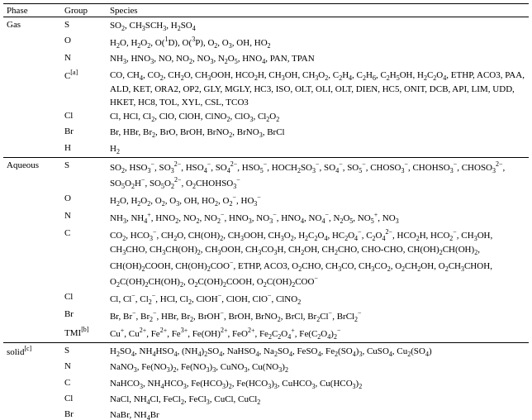  Describe the element at coordinates (317, 88) in the screenshot. I see `species-cell: CO, CH4, CO2, CH2O, CH3OOH, HCO2H, CH3OH…` at that location.